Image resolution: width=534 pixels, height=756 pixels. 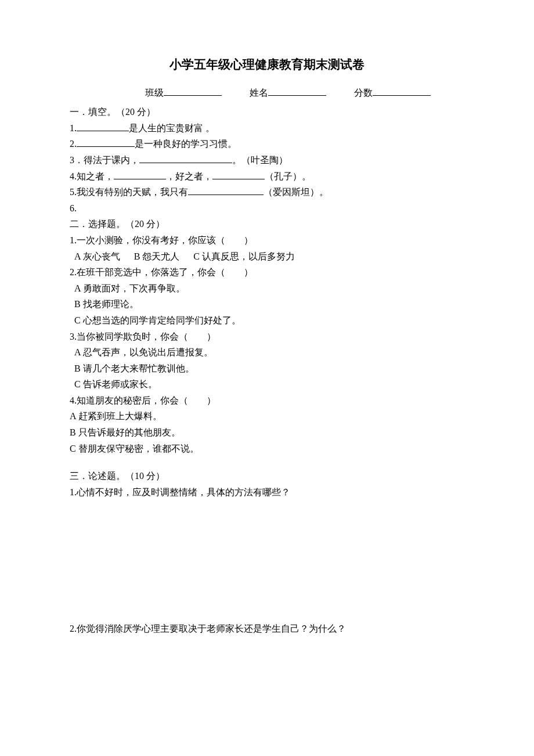 What do you see at coordinates (267, 112) in the screenshot?
I see `section1-heading: 一．填空。（20 分）` at bounding box center [267, 112].